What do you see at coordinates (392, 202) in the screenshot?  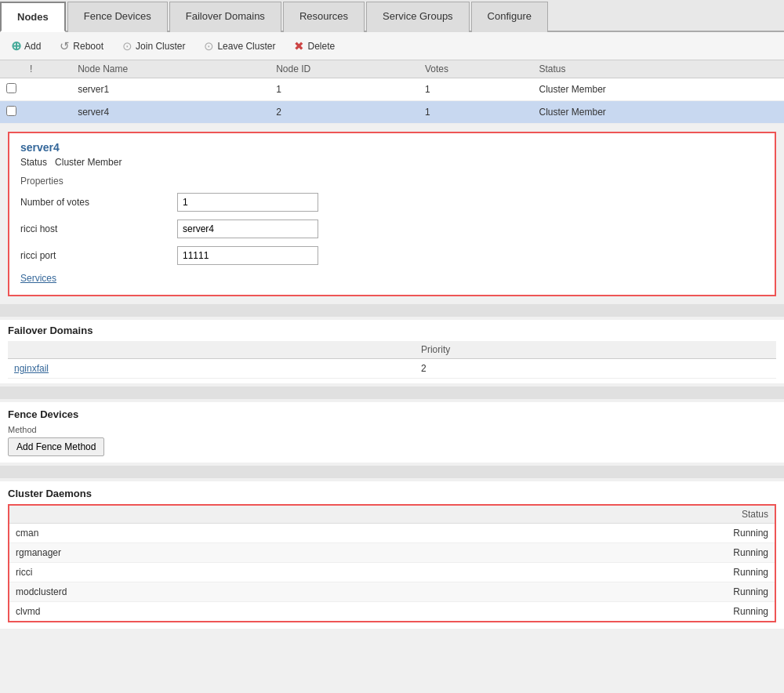 I see `prop-row-votes: Number of votes` at bounding box center [392, 202].